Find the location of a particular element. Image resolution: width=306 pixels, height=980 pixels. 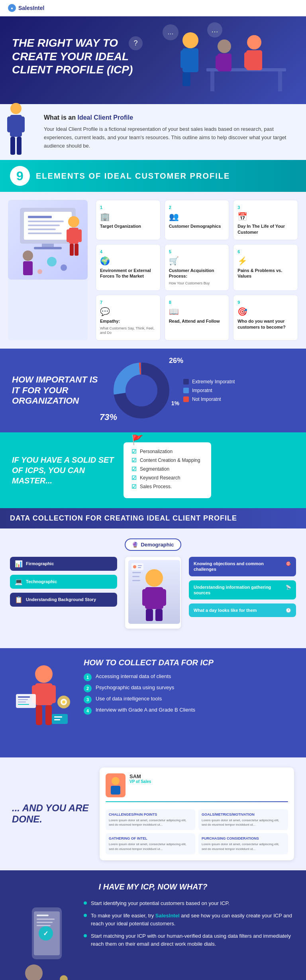

legend-item-3: Not Imporatnt is located at coordinates (209, 399).